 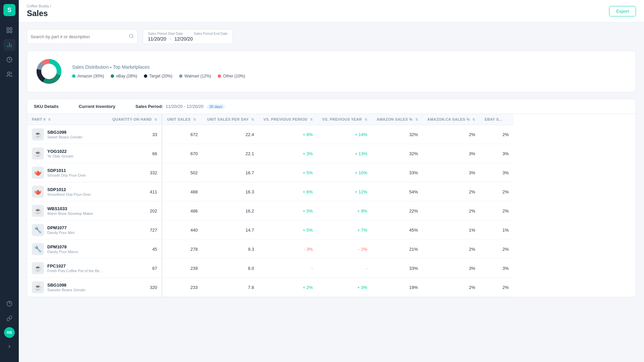 What do you see at coordinates (270, 154) in the screenshot?
I see `table-row: ☕ YOG1022 Ye Olde Grinder 66 670 22.1 + …` at bounding box center [270, 154].